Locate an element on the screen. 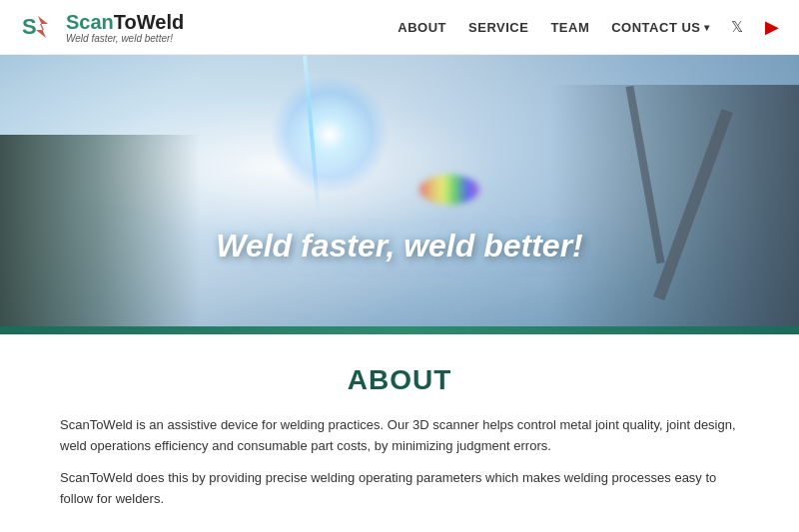  logo-title: ScanToWeld is located at coordinates (125, 22).